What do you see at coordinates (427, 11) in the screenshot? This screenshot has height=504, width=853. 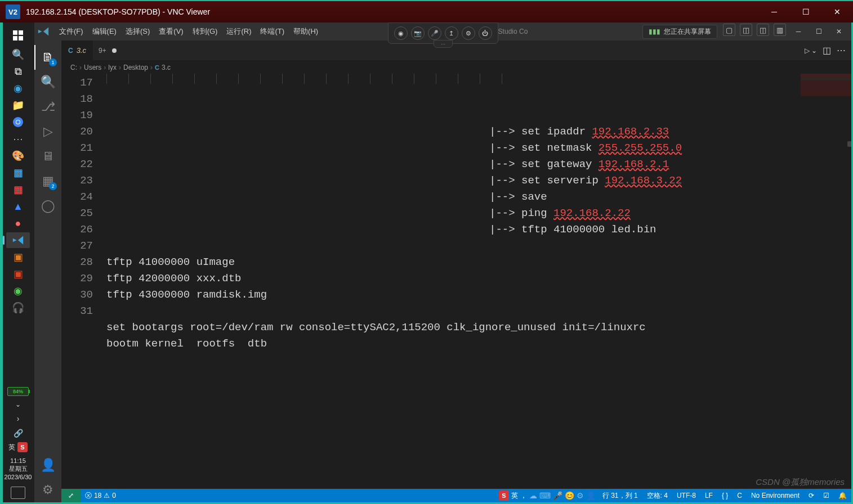 I see `vnc-titlebar: V2 192.168.2.154 (DESKTOP-SO77PDB) - VNC…` at bounding box center [427, 11].